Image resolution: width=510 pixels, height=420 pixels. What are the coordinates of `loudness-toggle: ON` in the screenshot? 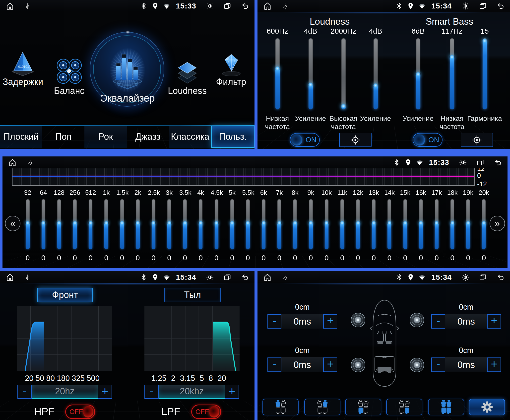 It's located at (305, 140).